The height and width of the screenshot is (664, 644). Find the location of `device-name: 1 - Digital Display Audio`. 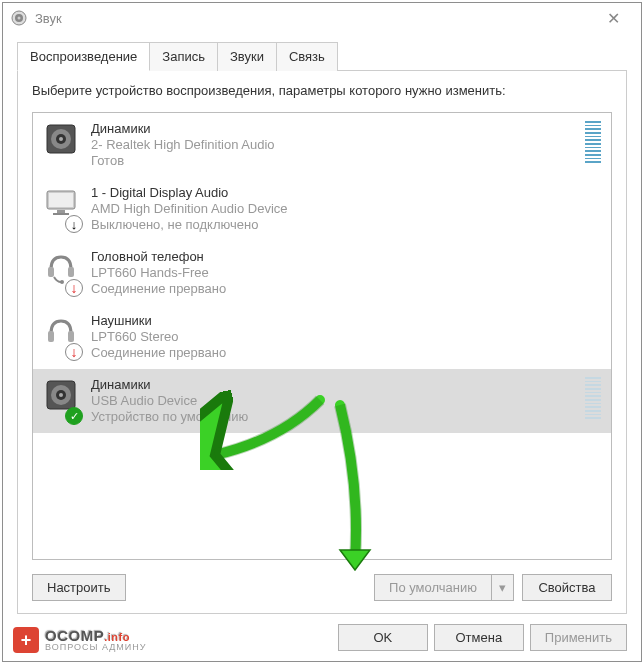

device-name: 1 - Digital Display Audio is located at coordinates (346, 192).